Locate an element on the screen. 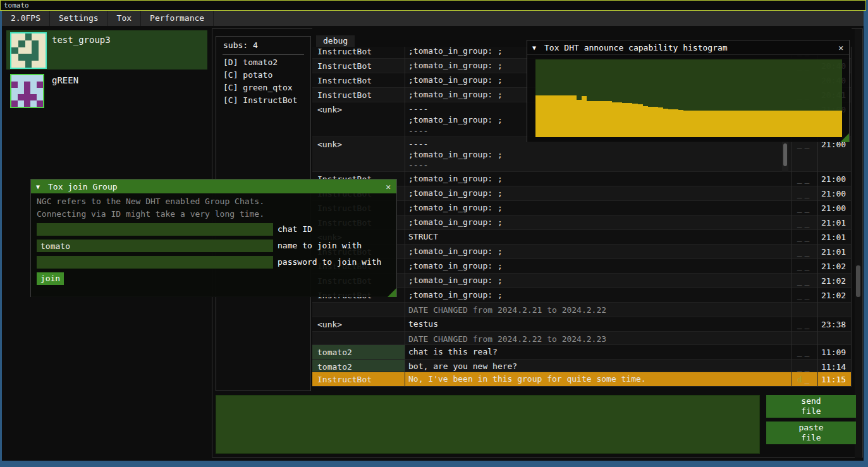  member-item: [C] green_qtox is located at coordinates (258, 88).